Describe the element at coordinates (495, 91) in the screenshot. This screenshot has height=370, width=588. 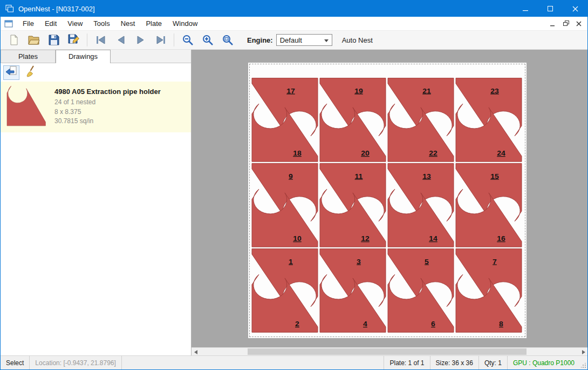
I see `part-number: 23` at that location.